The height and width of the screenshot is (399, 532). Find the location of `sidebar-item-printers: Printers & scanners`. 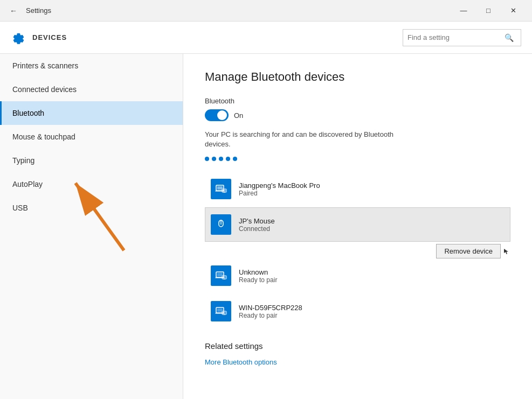

sidebar-item-printers: Printers & scanners is located at coordinates (92, 66).